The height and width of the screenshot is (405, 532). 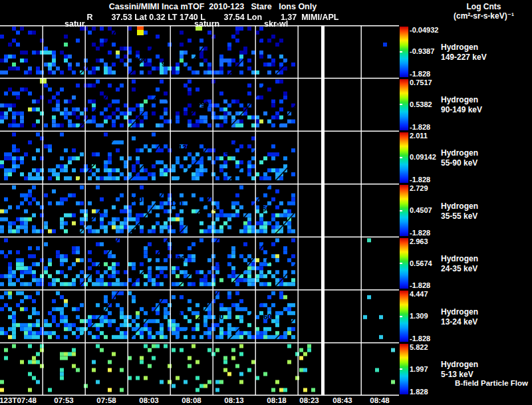 I want to click on colorbar-label-top: 2.011, so click(x=419, y=136).